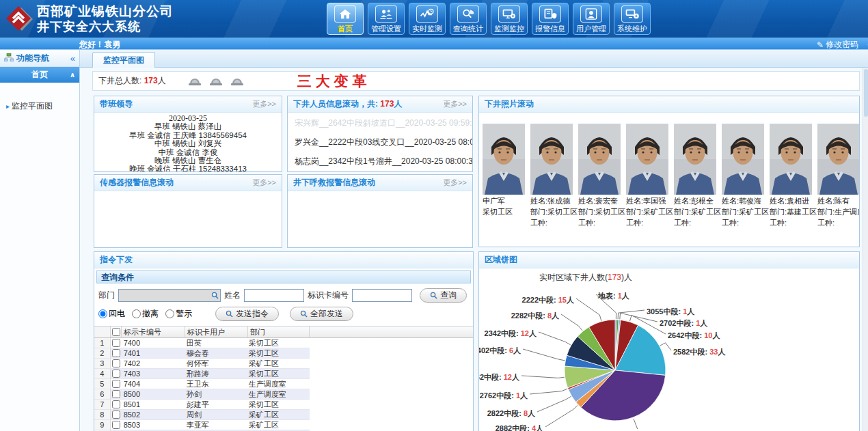 The height and width of the screenshot is (431, 868). What do you see at coordinates (511, 414) in the screenshot?
I see `pie-label: 2822中段: 8人` at bounding box center [511, 414].